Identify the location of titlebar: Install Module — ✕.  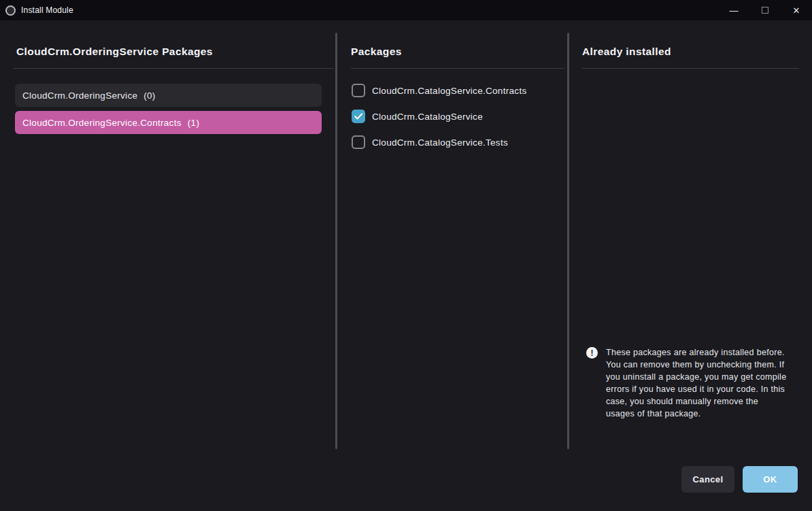
(406, 10).